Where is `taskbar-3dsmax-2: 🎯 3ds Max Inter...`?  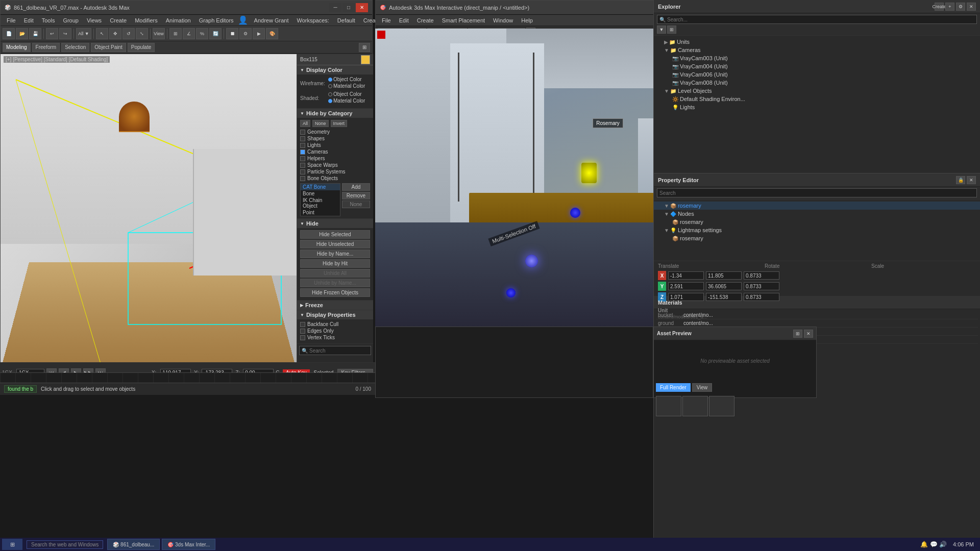 taskbar-3dsmax-2: 🎯 3ds Max Inter... is located at coordinates (189, 544).